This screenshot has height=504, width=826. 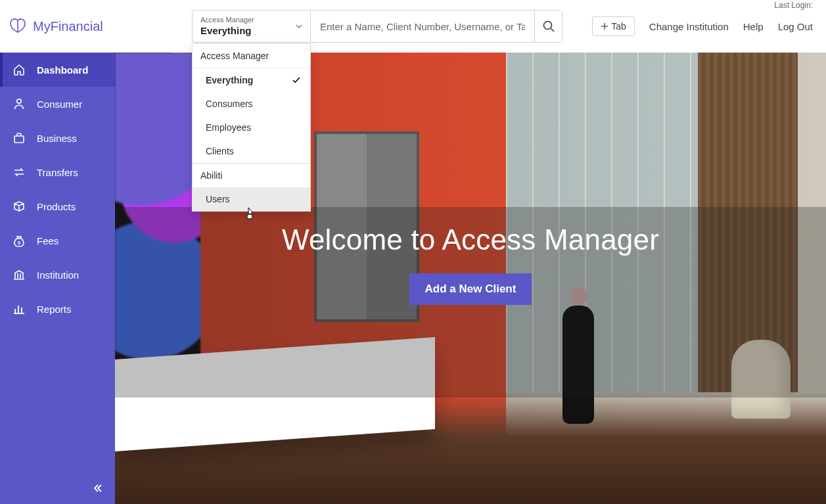 What do you see at coordinates (58, 70) in the screenshot?
I see `sidebar-item-dashboard: Dashboard` at bounding box center [58, 70].